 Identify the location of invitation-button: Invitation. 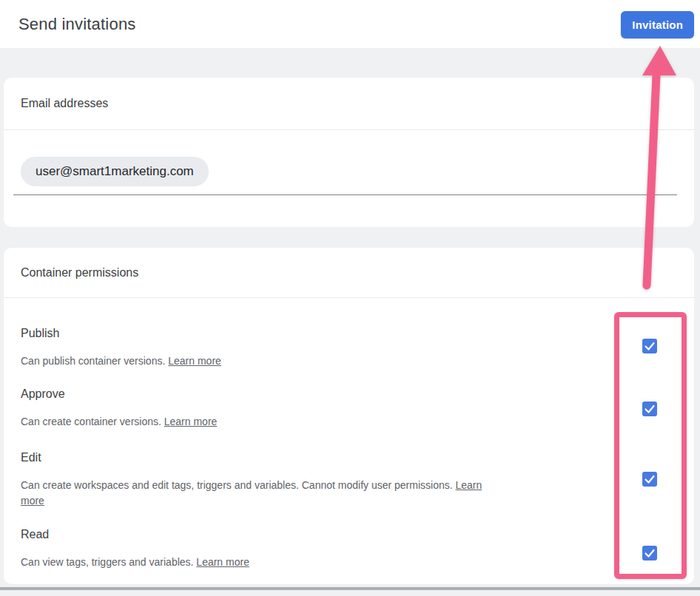
(657, 25).